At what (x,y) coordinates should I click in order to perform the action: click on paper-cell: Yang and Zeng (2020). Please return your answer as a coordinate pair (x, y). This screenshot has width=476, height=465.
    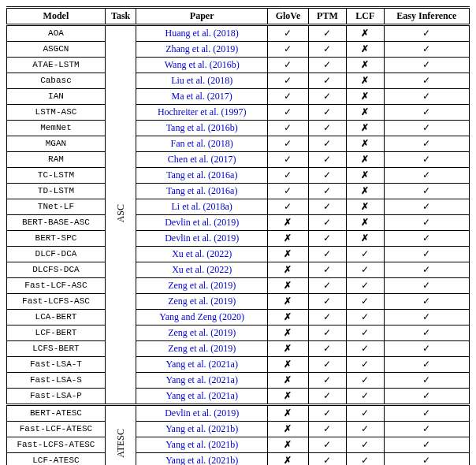
    Looking at the image, I should click on (202, 318).